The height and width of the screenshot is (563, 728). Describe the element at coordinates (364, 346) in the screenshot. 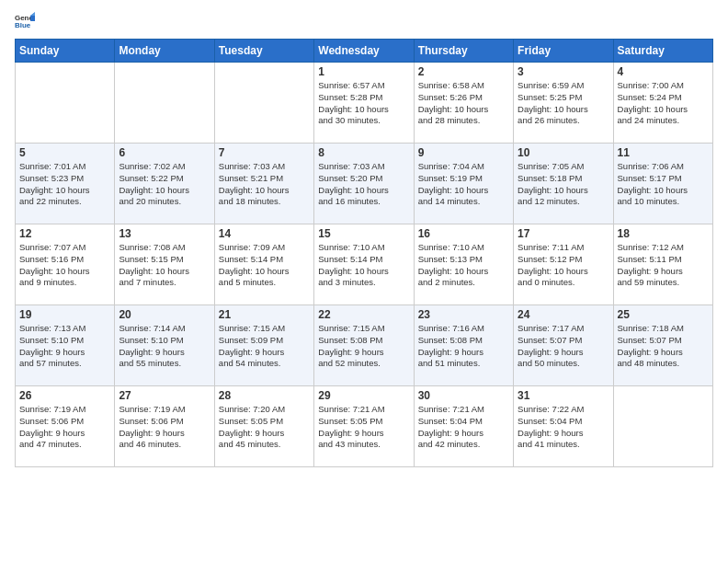

I see `calendar-week-4: 19Sunrise: 7:13 AMSunset: 5:10 PMDayligh…` at that location.